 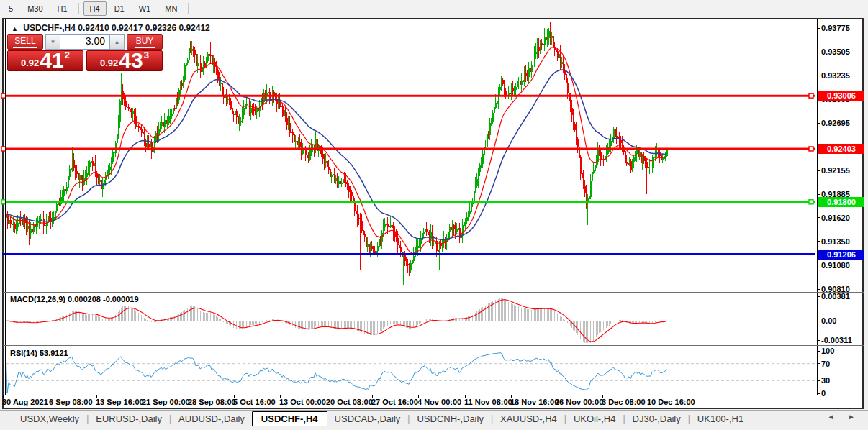 What do you see at coordinates (117, 42) in the screenshot?
I see `volume-increase-button: ▲` at bounding box center [117, 42].